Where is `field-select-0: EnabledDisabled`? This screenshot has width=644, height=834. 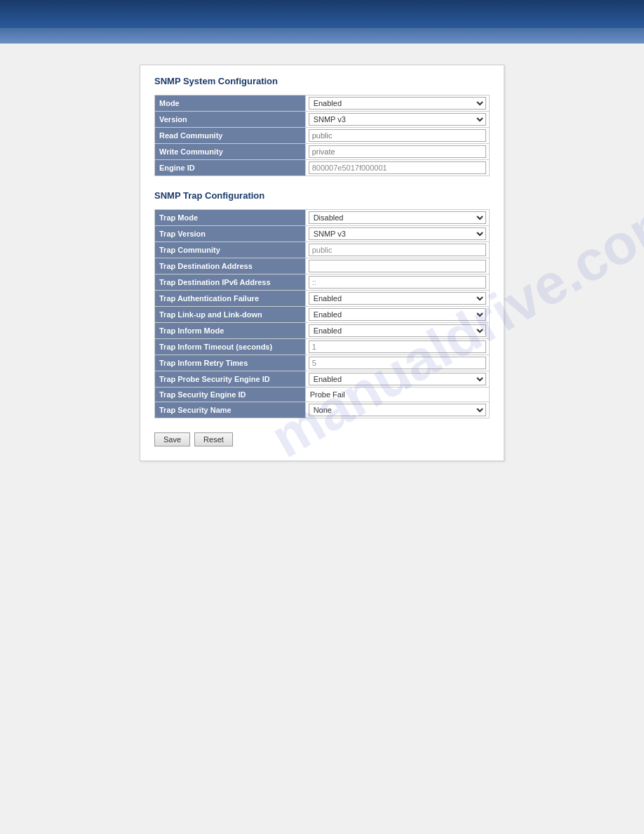
field-select-0: EnabledDisabled is located at coordinates (397, 103).